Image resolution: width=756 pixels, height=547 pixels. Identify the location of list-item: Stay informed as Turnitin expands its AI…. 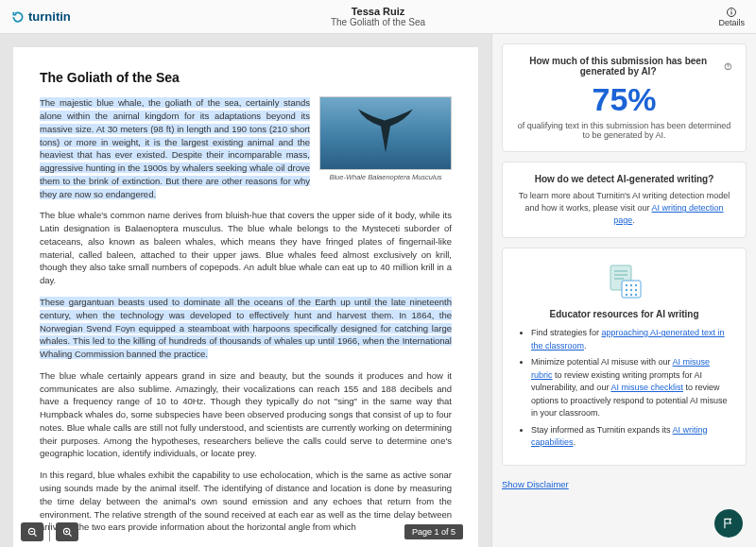
(631, 436).